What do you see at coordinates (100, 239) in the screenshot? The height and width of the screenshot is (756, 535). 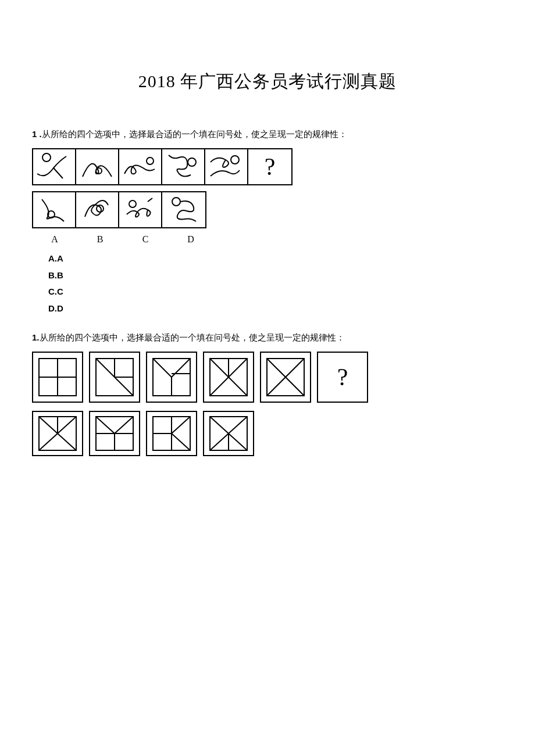 I see `label-b: B` at bounding box center [100, 239].